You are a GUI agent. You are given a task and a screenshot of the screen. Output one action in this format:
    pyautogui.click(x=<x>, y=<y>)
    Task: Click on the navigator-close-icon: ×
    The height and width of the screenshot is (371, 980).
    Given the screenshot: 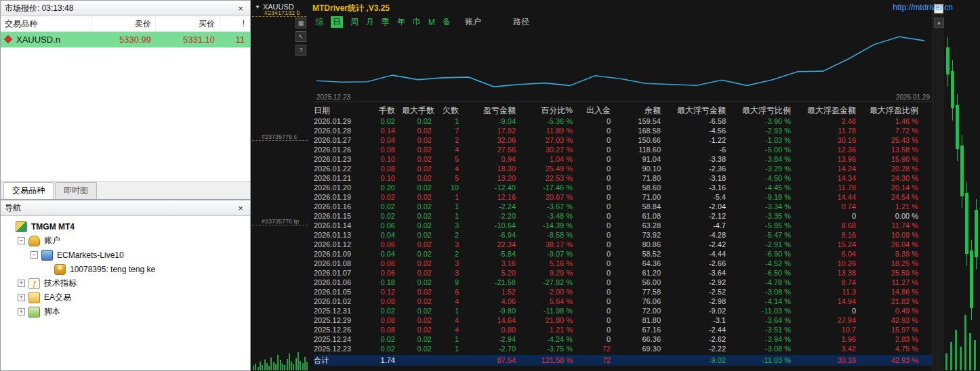 What is the action you would take?
    pyautogui.click(x=241, y=208)
    